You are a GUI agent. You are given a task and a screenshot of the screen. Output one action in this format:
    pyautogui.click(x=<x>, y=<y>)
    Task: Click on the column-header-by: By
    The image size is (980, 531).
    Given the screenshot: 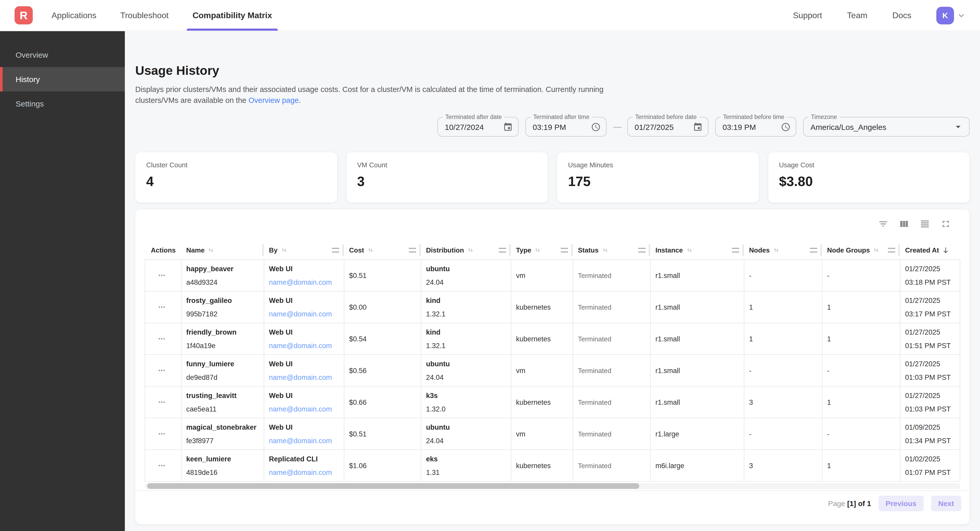 What is the action you would take?
    pyautogui.click(x=304, y=250)
    